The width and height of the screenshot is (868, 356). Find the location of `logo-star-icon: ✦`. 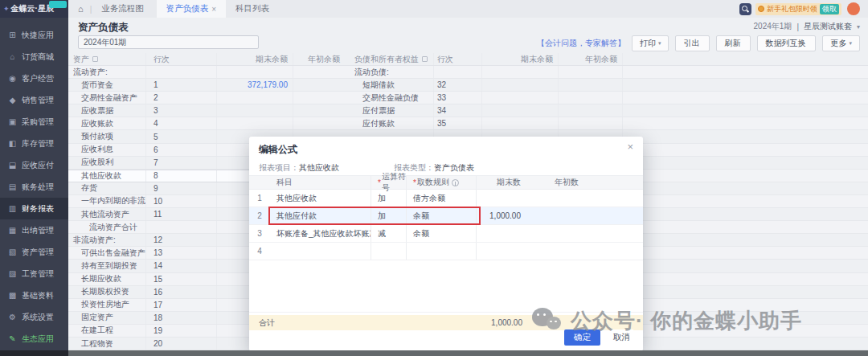

logo-star-icon: ✦ is located at coordinates (6, 9).